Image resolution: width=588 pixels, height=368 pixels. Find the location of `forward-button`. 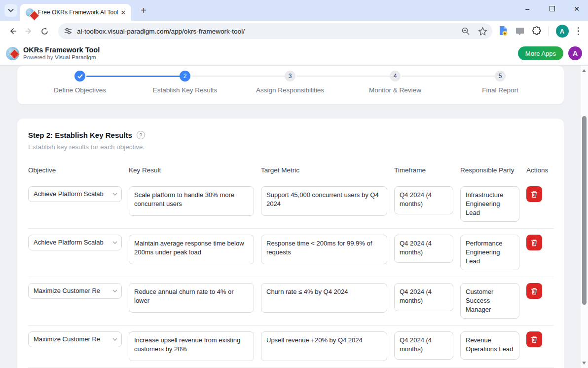

forward-button is located at coordinates (29, 31).